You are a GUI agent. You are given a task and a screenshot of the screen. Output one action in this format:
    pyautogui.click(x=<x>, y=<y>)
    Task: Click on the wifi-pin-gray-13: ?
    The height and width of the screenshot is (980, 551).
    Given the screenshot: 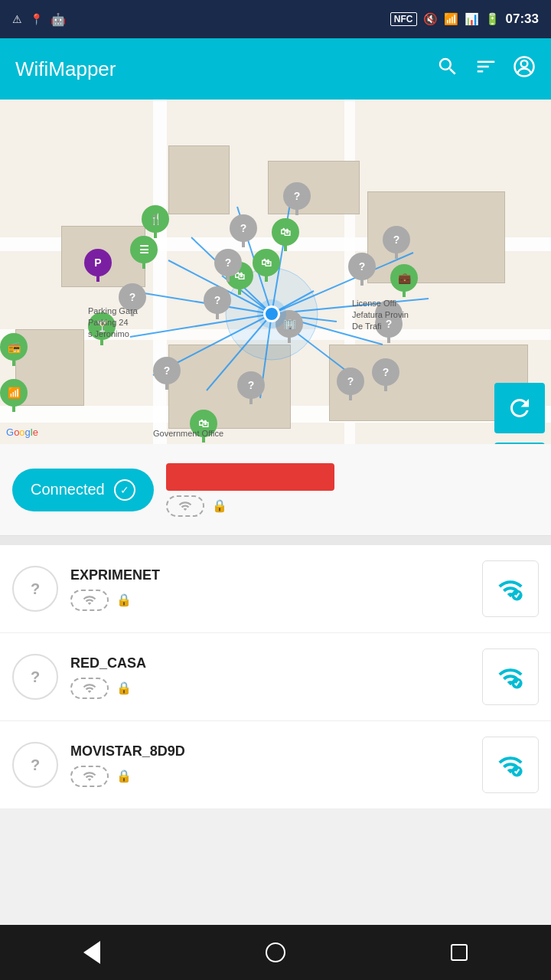 What is the action you would take?
    pyautogui.click(x=396, y=243)
    